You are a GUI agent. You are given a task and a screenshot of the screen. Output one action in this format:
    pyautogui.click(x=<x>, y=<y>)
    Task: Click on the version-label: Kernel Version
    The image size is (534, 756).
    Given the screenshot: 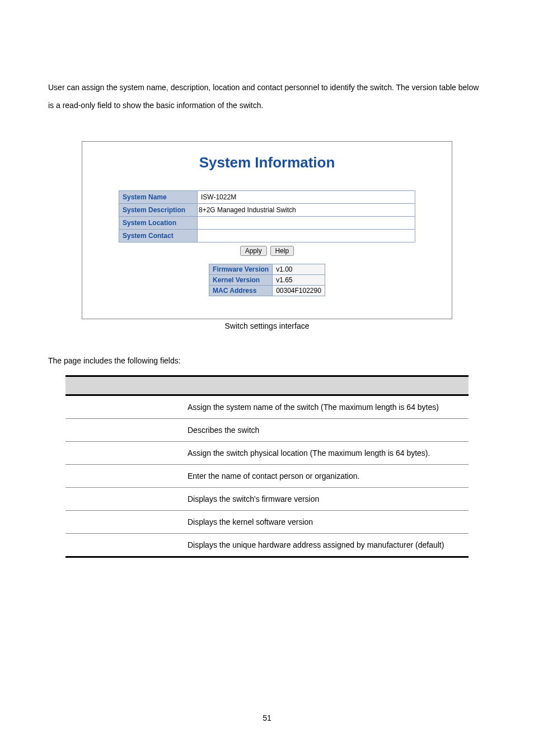 What is the action you would take?
    pyautogui.click(x=241, y=280)
    